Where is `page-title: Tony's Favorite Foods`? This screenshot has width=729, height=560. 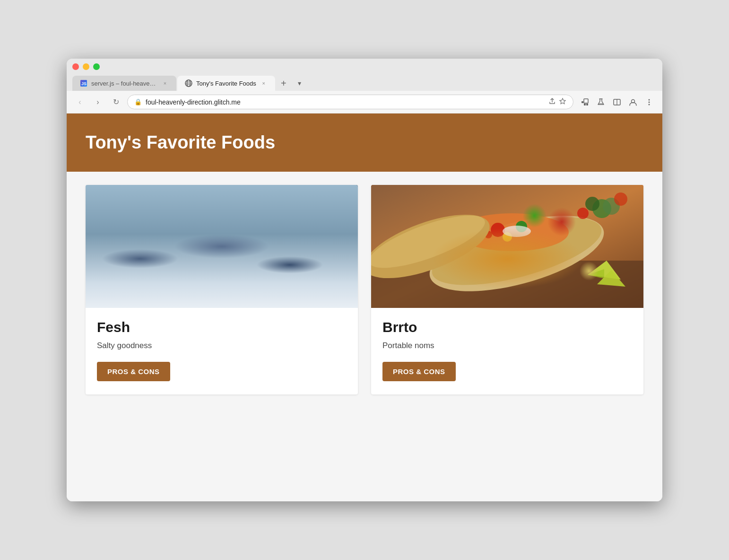 page-title: Tony's Favorite Foods is located at coordinates (364, 143).